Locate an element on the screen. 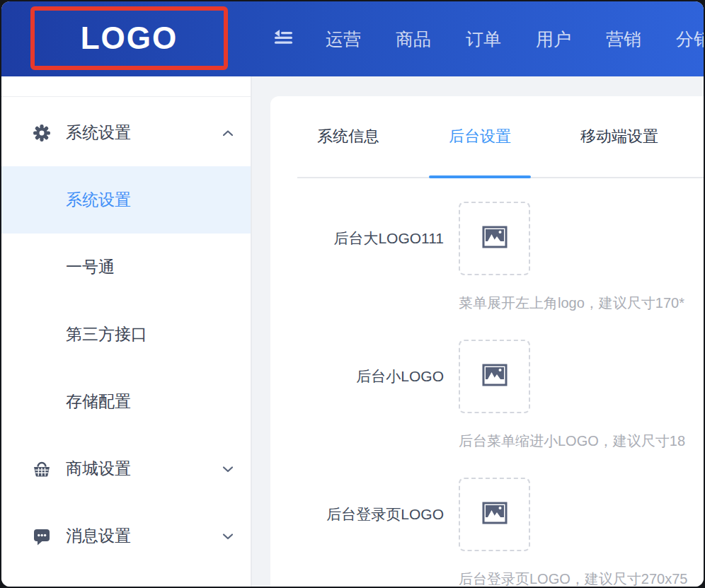 This screenshot has height=588, width=705. sidebar-item-system-settings-group: 系统设置 is located at coordinates (126, 133).